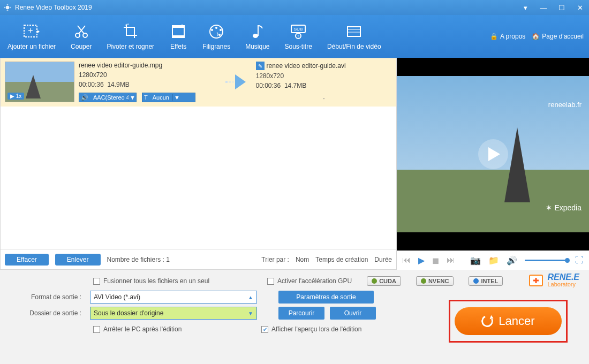 Image resolution: width=589 pixels, height=364 pixels. I want to click on prev-button: ⏮, so click(406, 260).